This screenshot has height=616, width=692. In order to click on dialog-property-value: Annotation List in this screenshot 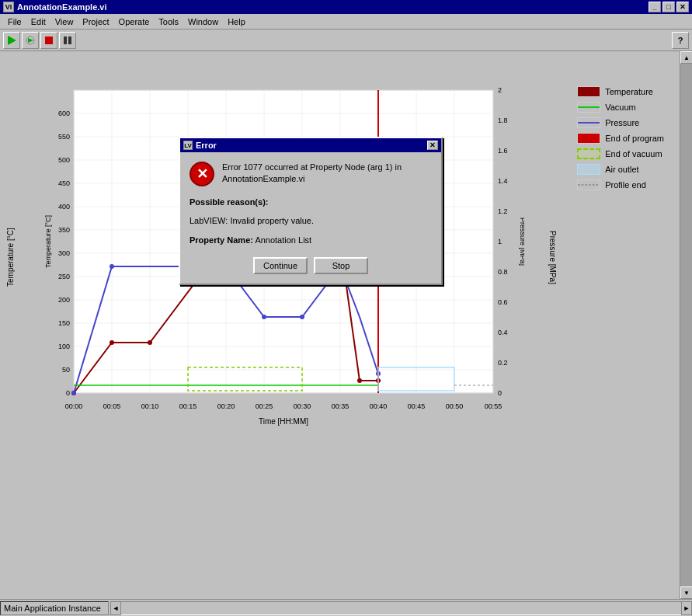, I will do `click(283, 240)`.